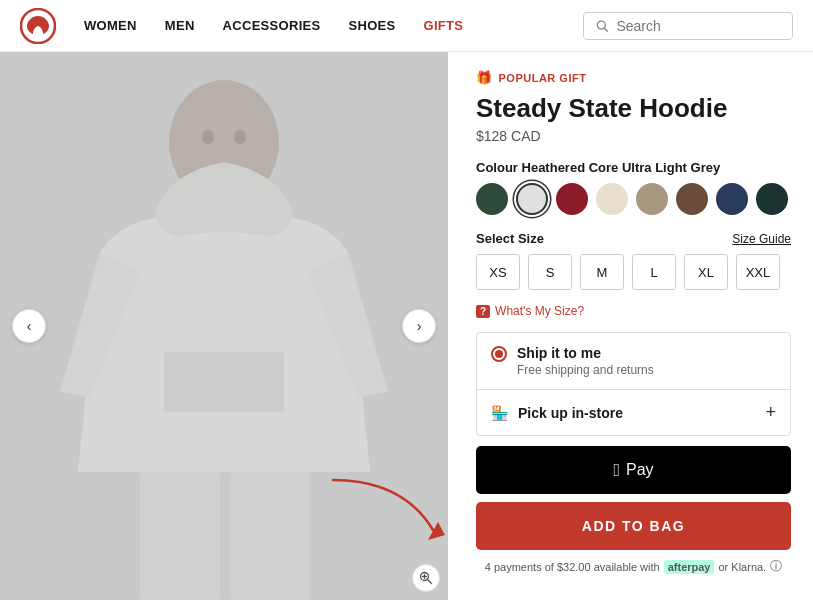 The height and width of the screenshot is (600, 813). What do you see at coordinates (634, 384) in the screenshot?
I see `shipping-section: Ship it to me Free shipping and returns …` at bounding box center [634, 384].